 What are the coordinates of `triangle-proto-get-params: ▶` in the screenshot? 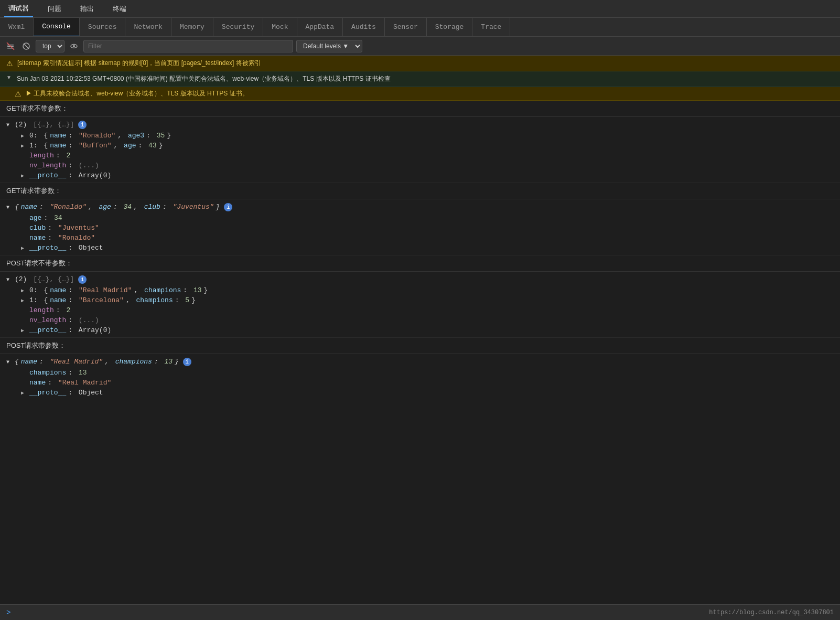 It's located at (24, 248).